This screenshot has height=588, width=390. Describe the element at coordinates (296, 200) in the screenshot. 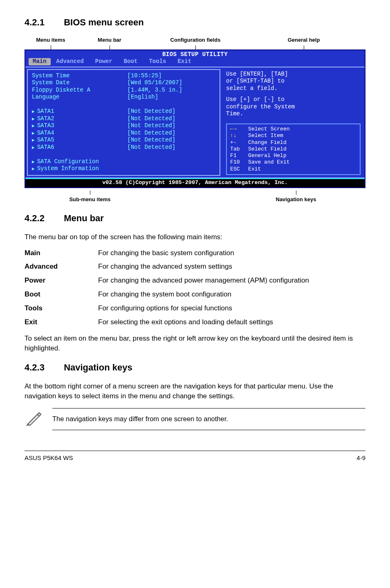

I see `label-navigation-keys: Navigation keys` at that location.